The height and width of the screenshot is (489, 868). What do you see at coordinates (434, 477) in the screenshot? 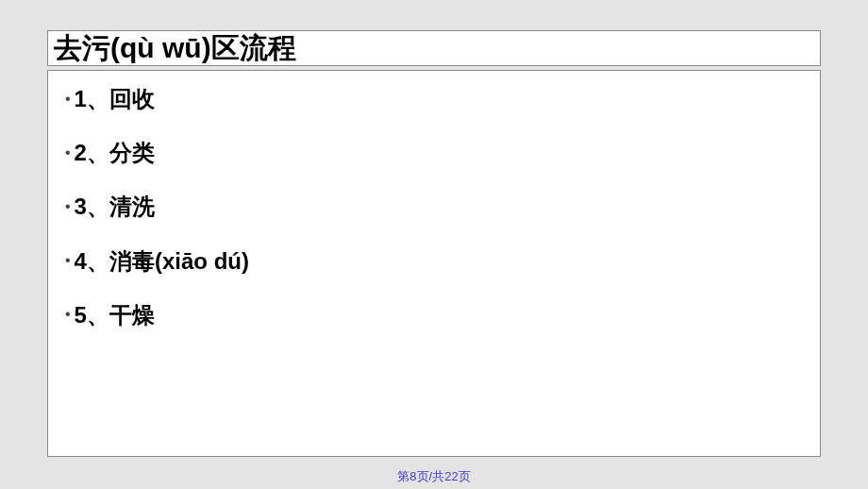
I see `page-indicator: 第8页/共22页` at bounding box center [434, 477].